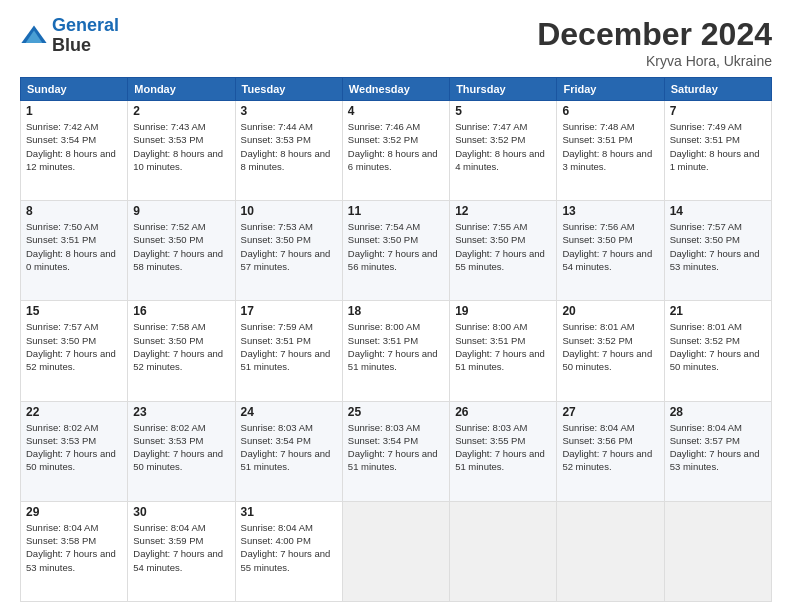 This screenshot has width=792, height=612. Describe the element at coordinates (181, 146) in the screenshot. I see `day-detail: Sunrise: 7:43 AM Sunset: 3:53 PM Dayligh…` at that location.